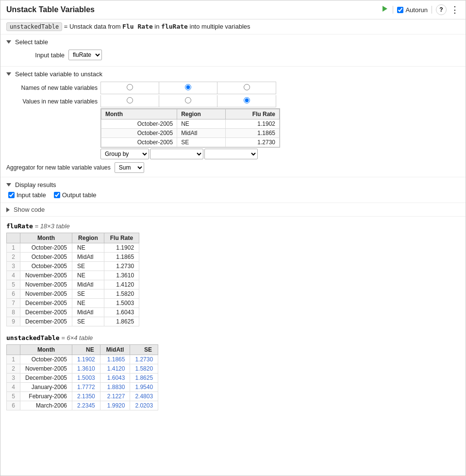 Image resolution: width=466 pixels, height=476 pixels. What do you see at coordinates (188, 101) in the screenshot?
I see `values-radio-region` at bounding box center [188, 101].